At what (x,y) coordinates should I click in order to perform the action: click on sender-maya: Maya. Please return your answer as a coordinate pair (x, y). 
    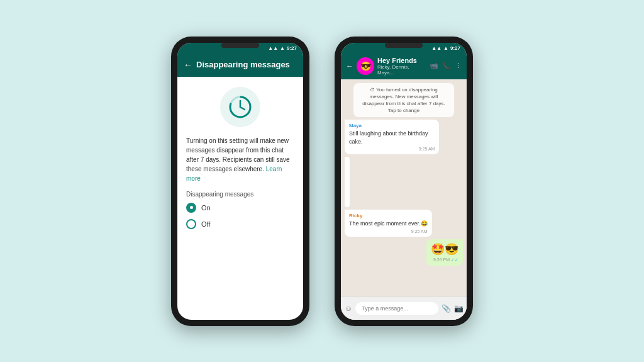
    Looking at the image, I should click on (392, 126).